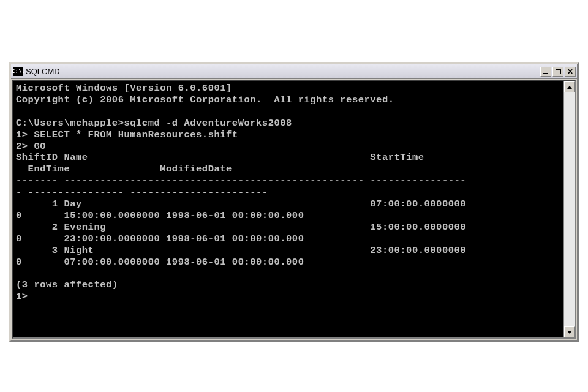 This screenshot has height=392, width=588. I want to click on output-line: 0 15:00:00.0000000 1998-06-01 00:00:00.0…, so click(160, 216).